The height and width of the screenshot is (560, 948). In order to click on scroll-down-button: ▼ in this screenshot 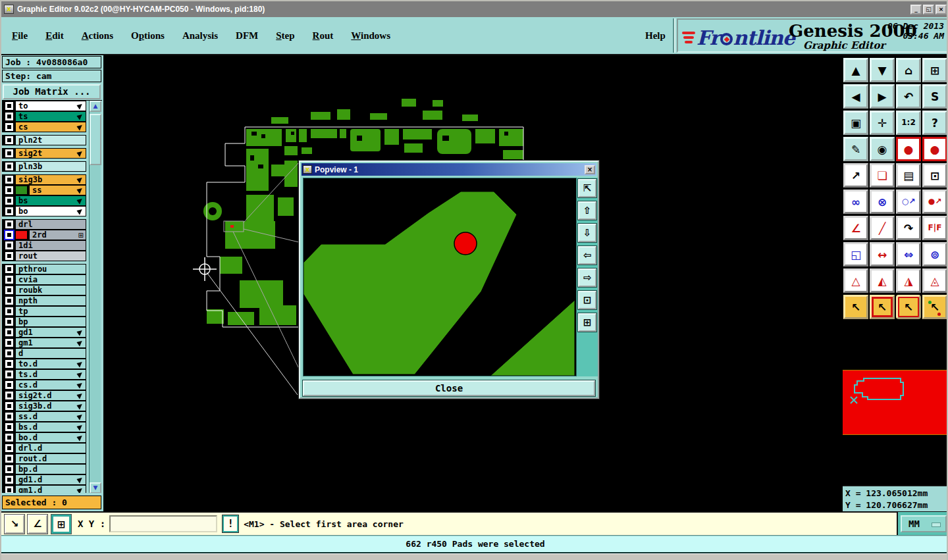, I will do `click(95, 488)`.